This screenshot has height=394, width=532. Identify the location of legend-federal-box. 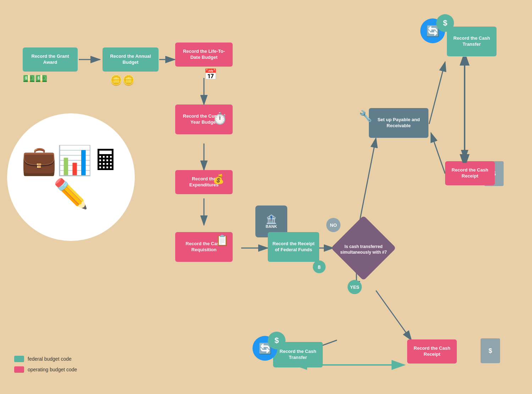
(19, 359).